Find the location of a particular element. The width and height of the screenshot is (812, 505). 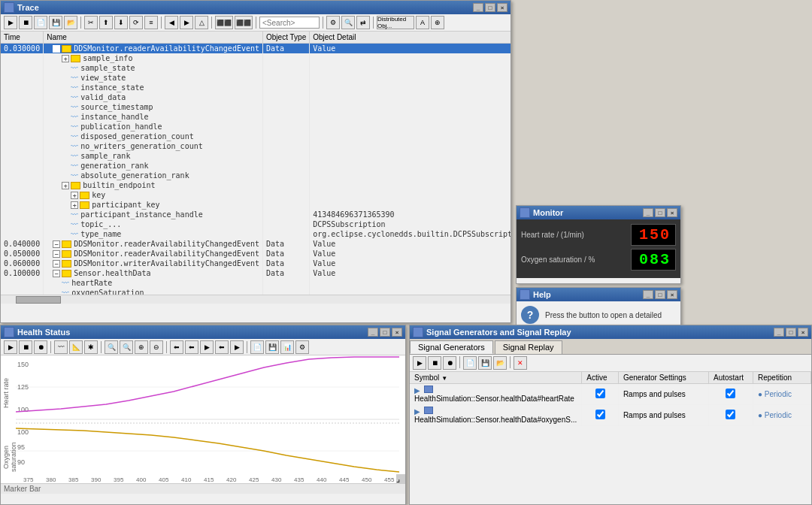

trace-scrollbar-h is located at coordinates (256, 299).